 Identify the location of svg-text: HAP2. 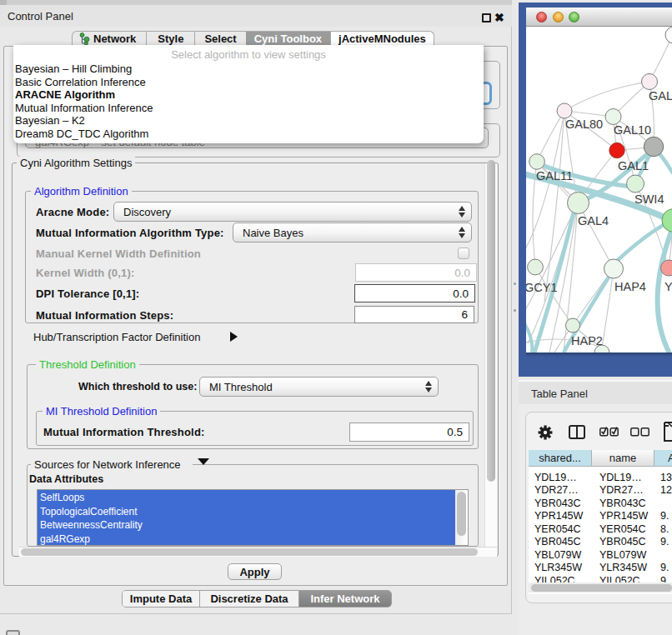
(587, 341).